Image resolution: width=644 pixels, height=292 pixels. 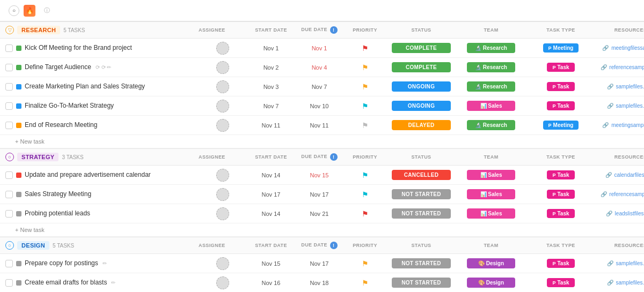 What do you see at coordinates (319, 106) in the screenshot?
I see `due-date-cell: Nov 10` at bounding box center [319, 106].